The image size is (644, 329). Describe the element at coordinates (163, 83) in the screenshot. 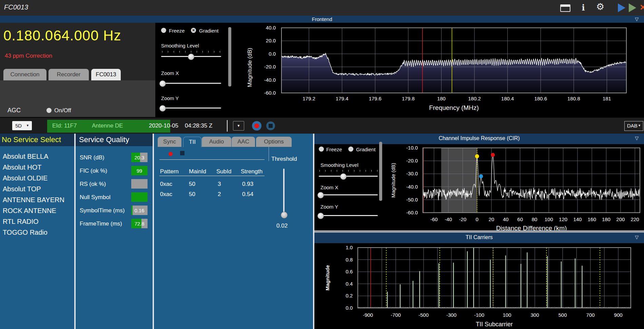

I see `zoom-x-slider-handle` at that location.